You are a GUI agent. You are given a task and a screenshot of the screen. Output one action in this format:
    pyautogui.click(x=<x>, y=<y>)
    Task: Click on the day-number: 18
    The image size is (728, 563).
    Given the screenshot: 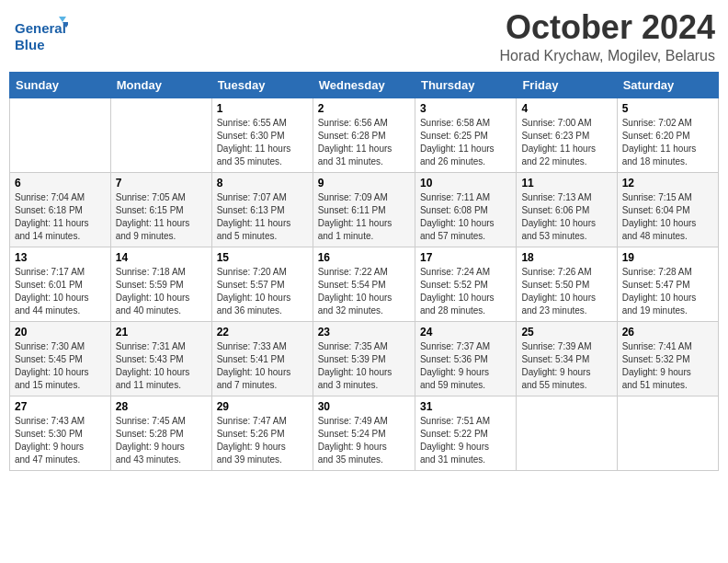 What is the action you would take?
    pyautogui.click(x=566, y=258)
    